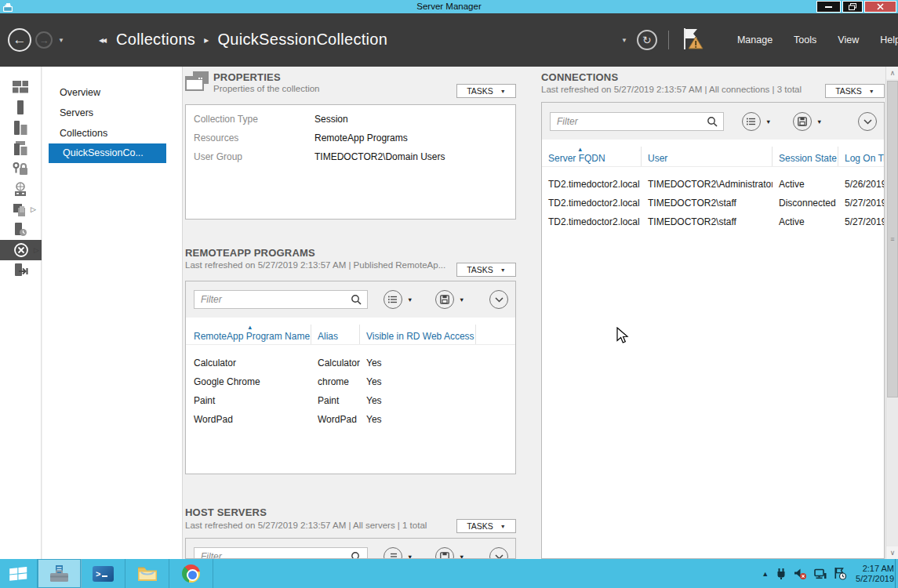  I want to click on scrollbar-thumb: ≡, so click(893, 239).